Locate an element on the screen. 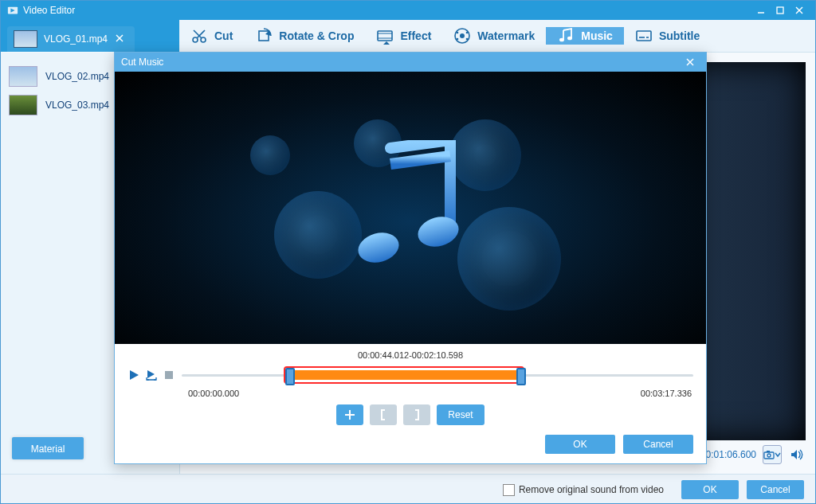 The width and height of the screenshot is (816, 504). play-selection-button is located at coordinates (151, 375).